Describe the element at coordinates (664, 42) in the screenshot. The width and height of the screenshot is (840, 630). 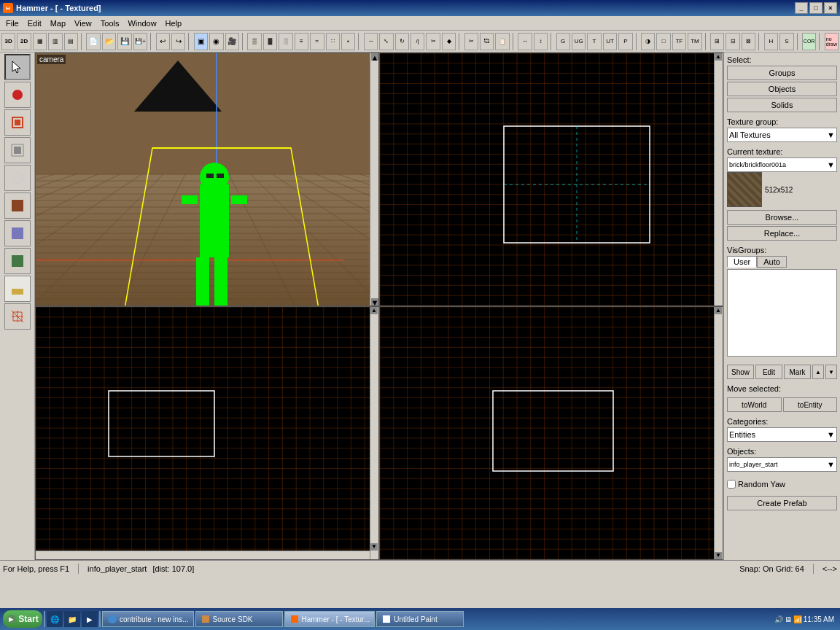
I see `tb-hollow: □` at that location.